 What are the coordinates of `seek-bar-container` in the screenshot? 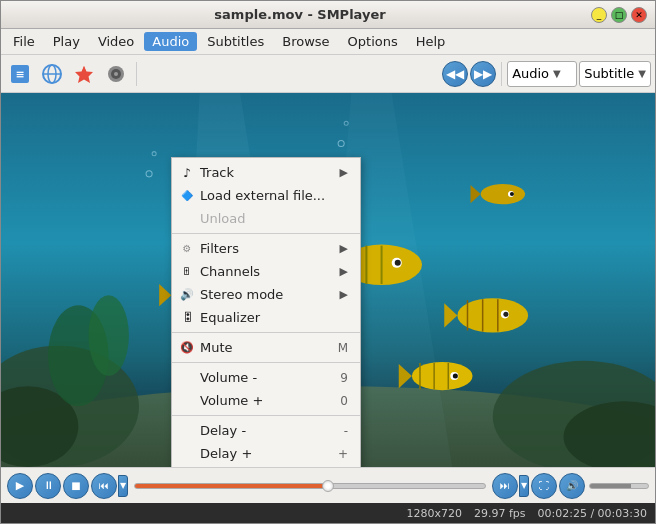 It's located at (310, 486).